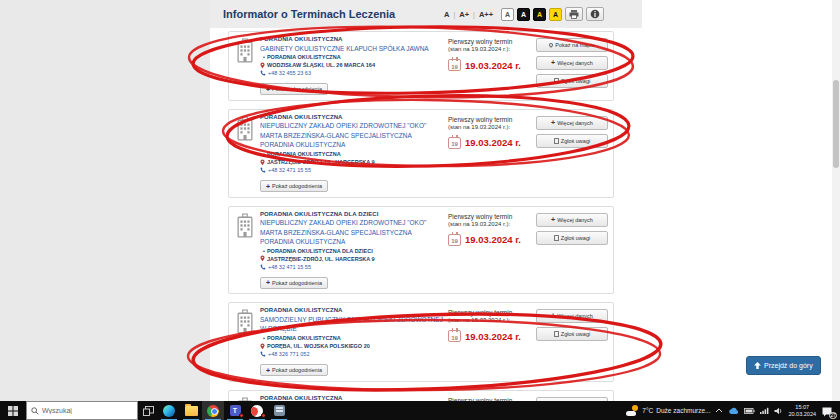 The width and height of the screenshot is (840, 420). I want to click on taskbar-app-red-circle, so click(257, 410).